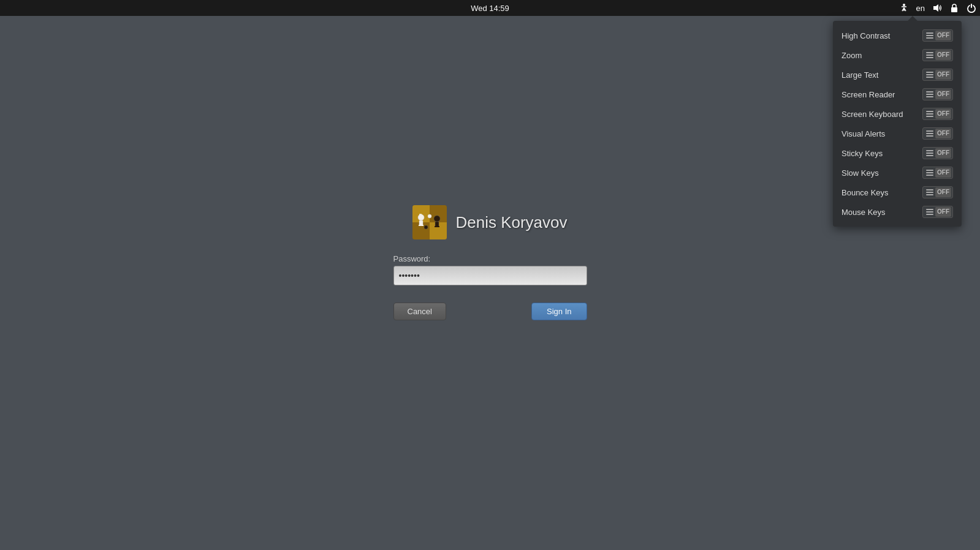  What do you see at coordinates (943, 94) in the screenshot?
I see `toggle-state-screen-reader: OFF` at bounding box center [943, 94].